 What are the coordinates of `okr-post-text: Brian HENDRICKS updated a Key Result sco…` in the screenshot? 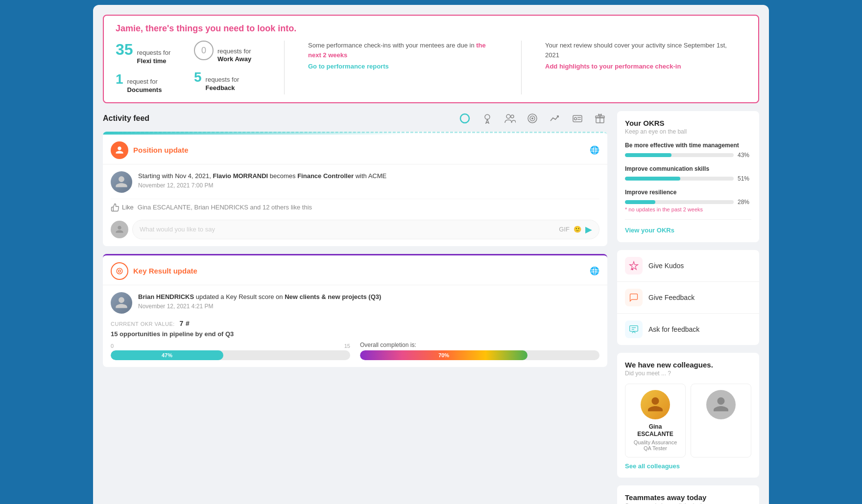 It's located at (369, 297).